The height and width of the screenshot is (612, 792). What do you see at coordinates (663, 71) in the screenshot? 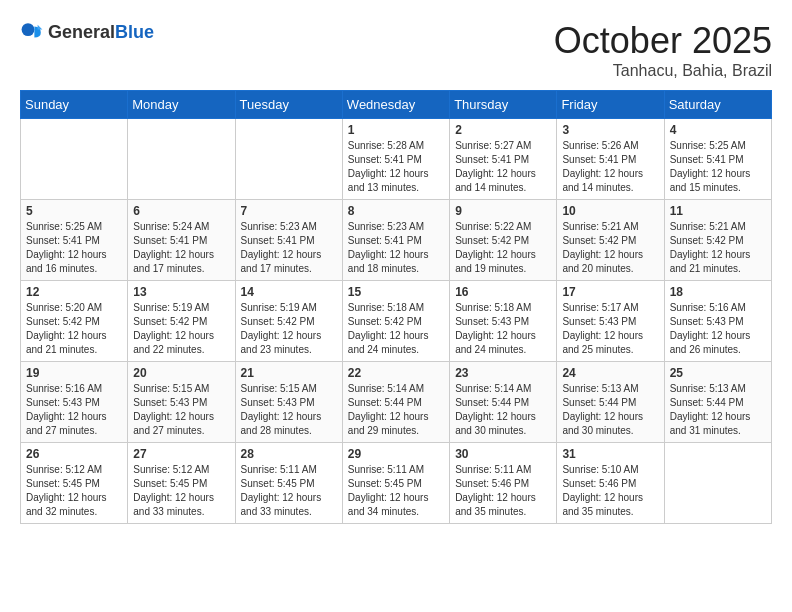
I see `location-title: Tanhacu, Bahia, Brazil` at bounding box center [663, 71].